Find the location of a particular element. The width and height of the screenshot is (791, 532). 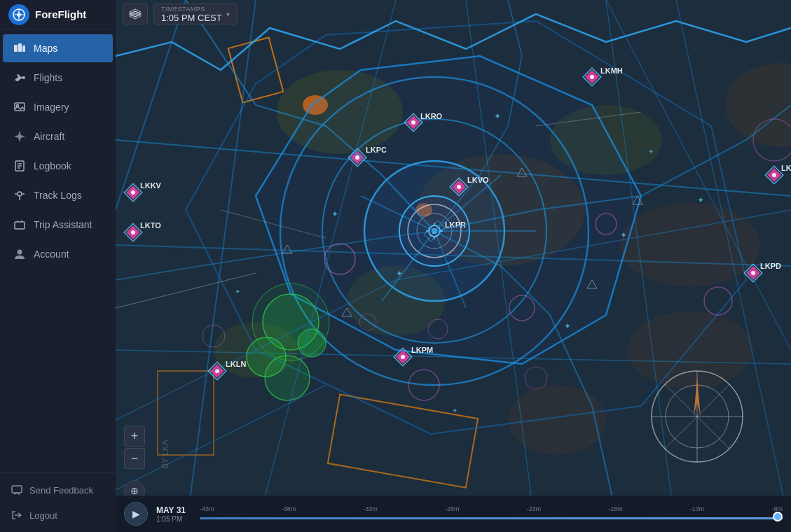

trip-assistant-icon is located at coordinates (20, 225).